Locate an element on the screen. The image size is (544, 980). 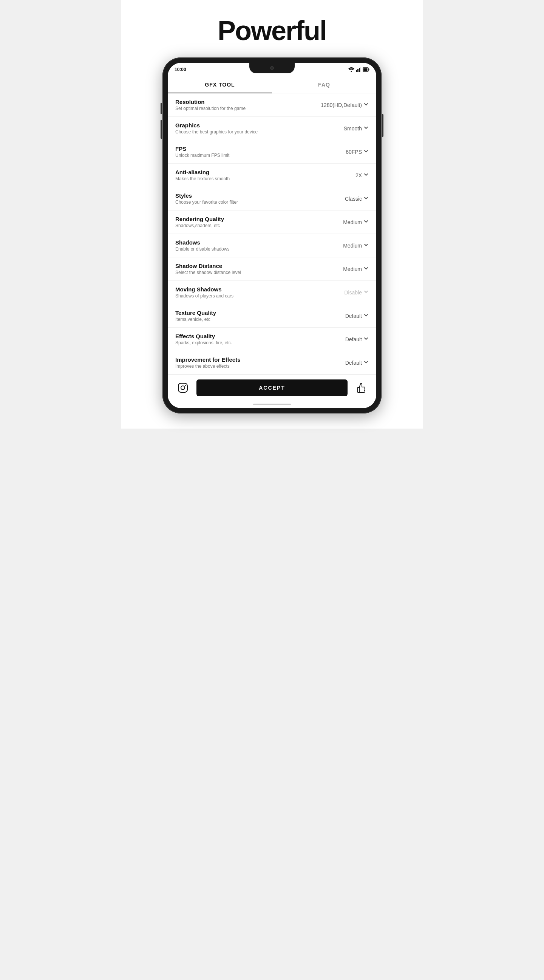
setting-right: Disable is located at coordinates (348, 293).